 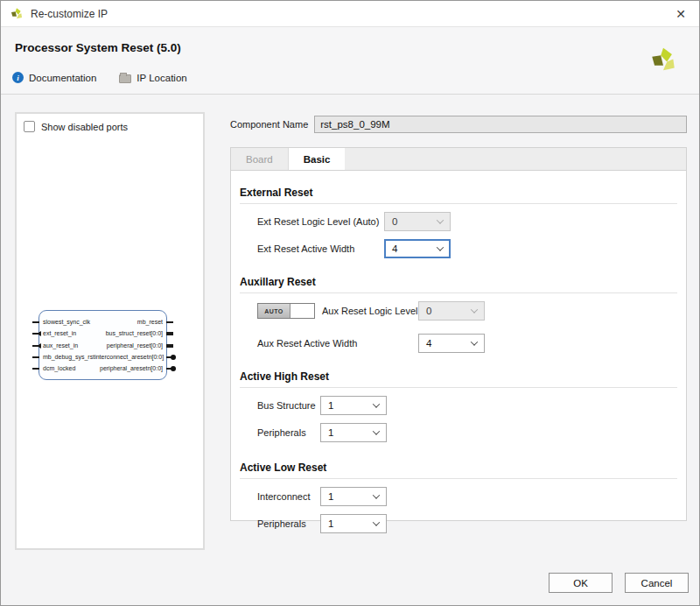 I want to click on ok-button: OK, so click(x=581, y=583).